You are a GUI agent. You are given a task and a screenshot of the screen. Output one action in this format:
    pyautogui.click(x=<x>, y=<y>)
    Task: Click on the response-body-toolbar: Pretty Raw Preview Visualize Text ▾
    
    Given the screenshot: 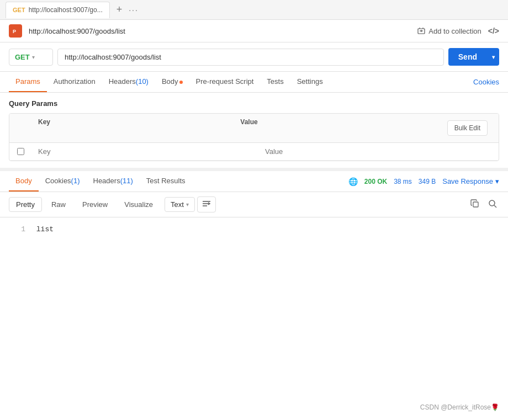 What is the action you would take?
    pyautogui.click(x=254, y=205)
    